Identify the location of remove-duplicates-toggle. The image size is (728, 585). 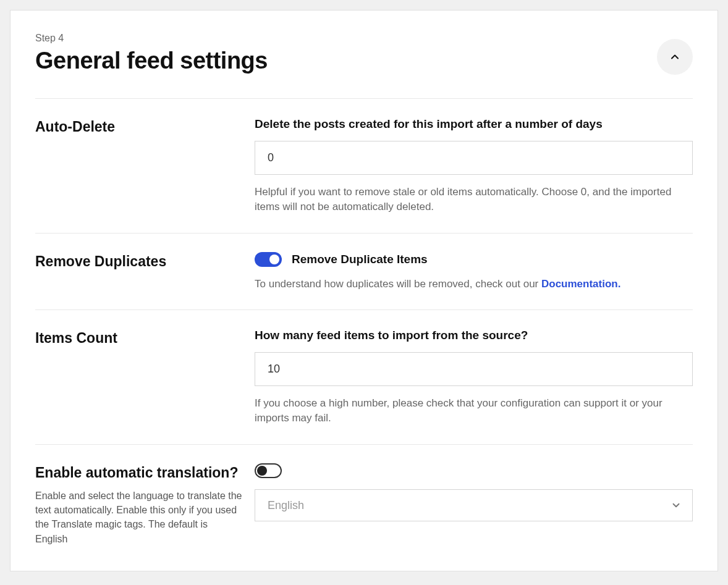
(268, 259).